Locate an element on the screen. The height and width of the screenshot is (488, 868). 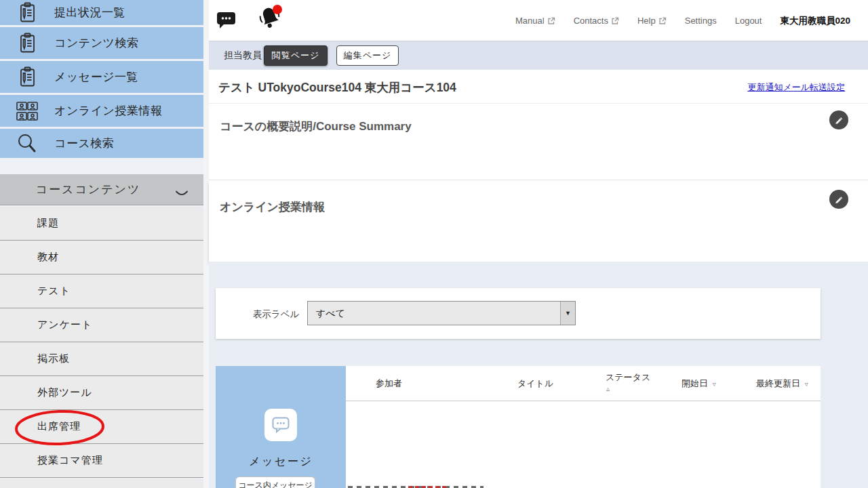
sidebar-item-label: オンライン授業情報 is located at coordinates (108, 111).